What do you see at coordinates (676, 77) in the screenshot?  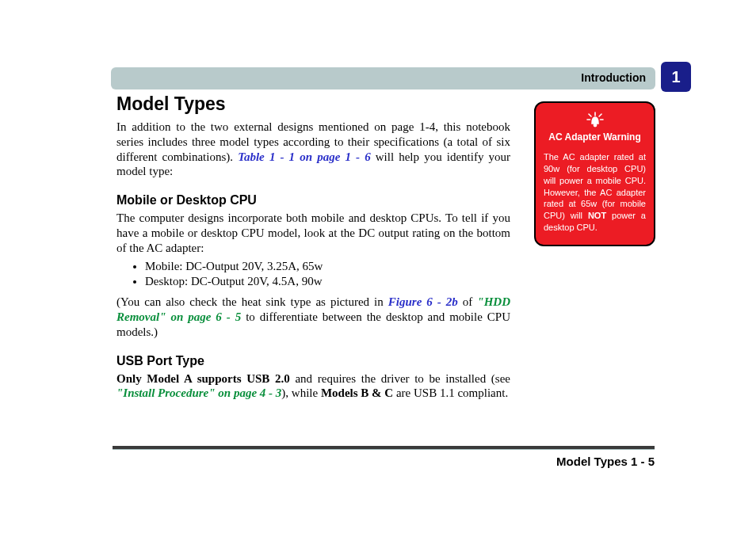 I see `chapter-number: 1` at bounding box center [676, 77].